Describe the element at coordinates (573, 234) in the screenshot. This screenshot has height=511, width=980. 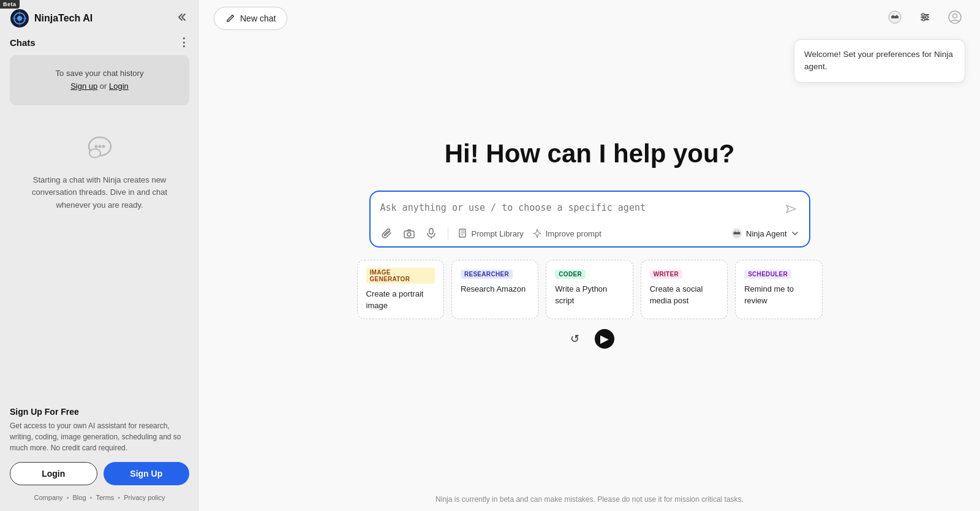
I see `improve-prompt-label: Improve prompt` at that location.